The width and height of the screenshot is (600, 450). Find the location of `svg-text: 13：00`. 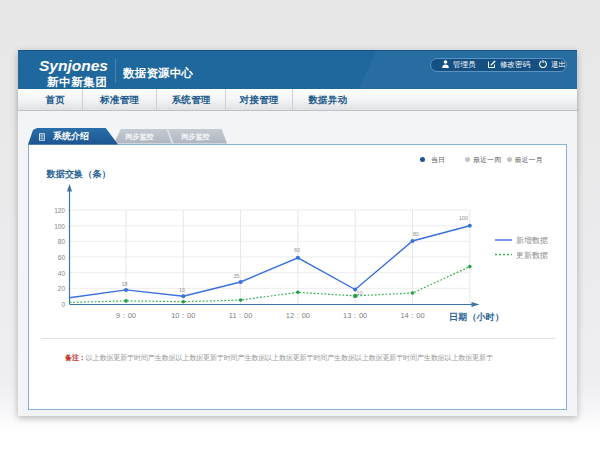

svg-text: 13：00 is located at coordinates (355, 316).